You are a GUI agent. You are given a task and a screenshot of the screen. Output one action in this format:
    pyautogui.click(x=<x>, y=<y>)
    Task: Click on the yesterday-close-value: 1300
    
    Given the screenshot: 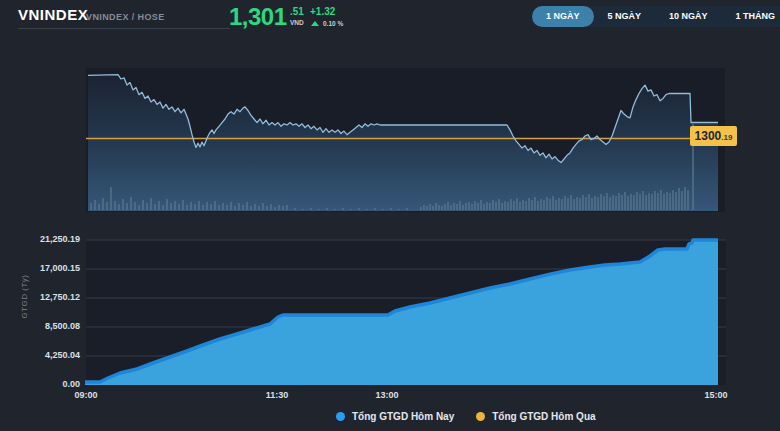 What is the action you would take?
    pyautogui.click(x=708, y=136)
    